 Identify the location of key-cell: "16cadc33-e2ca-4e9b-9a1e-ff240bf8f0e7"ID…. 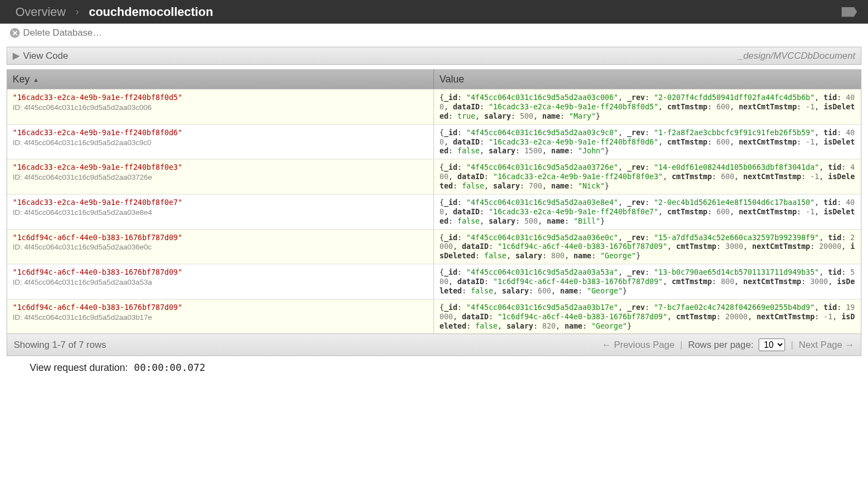
(221, 212).